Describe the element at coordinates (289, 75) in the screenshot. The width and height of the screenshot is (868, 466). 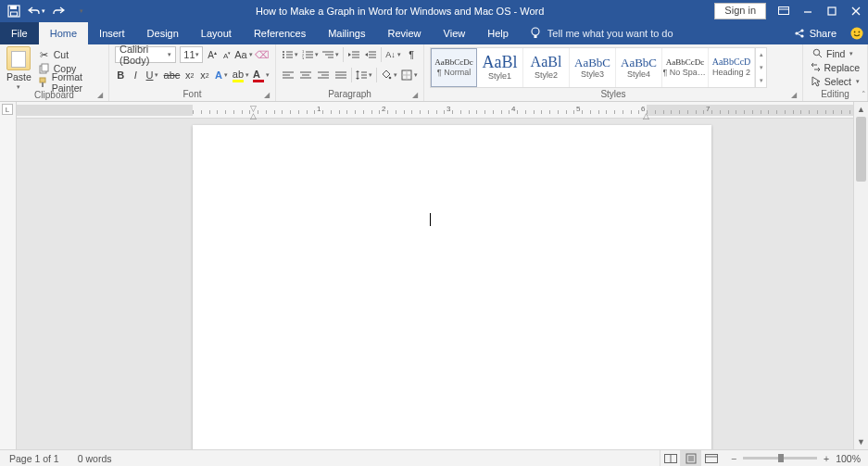
I see `align-left-button` at that location.